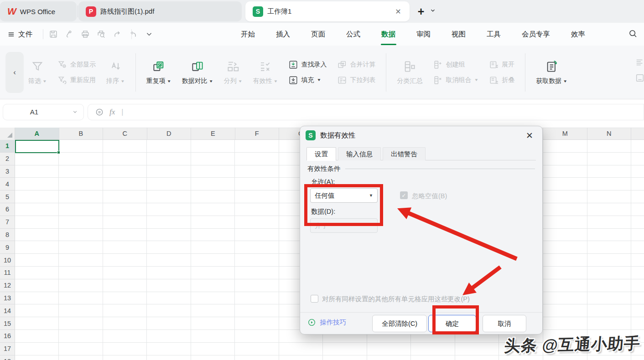 The height and width of the screenshot is (360, 644). What do you see at coordinates (459, 35) in the screenshot?
I see `menu-tab-视图: 视图` at bounding box center [459, 35].